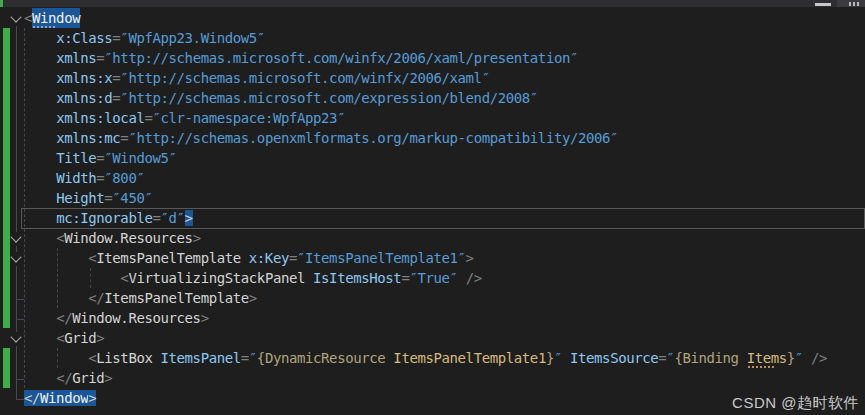 The image size is (865, 415). Describe the element at coordinates (432, 178) in the screenshot. I see `code-line-9: Width=″800″` at that location.